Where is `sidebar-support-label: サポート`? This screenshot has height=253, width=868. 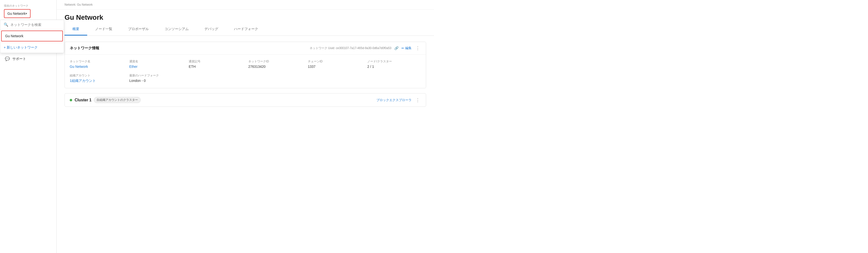
sidebar-support-label: サポート is located at coordinates (19, 59).